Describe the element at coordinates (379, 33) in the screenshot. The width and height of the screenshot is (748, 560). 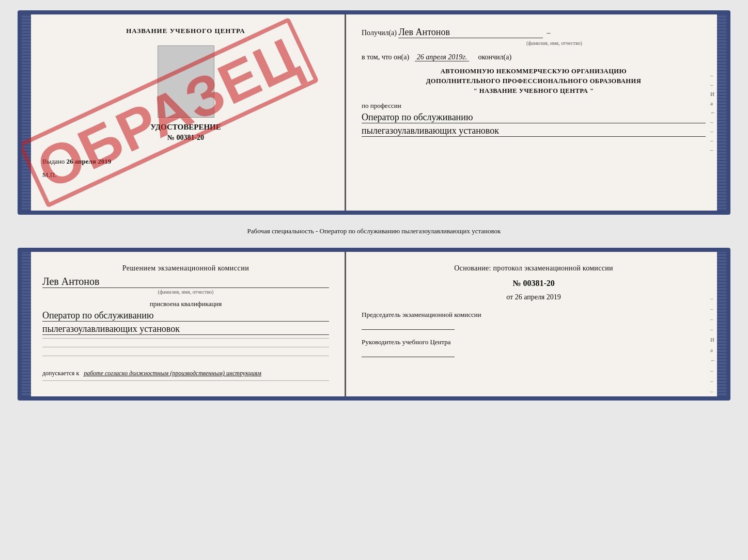
I see `received-label: Получил(а)` at that location.